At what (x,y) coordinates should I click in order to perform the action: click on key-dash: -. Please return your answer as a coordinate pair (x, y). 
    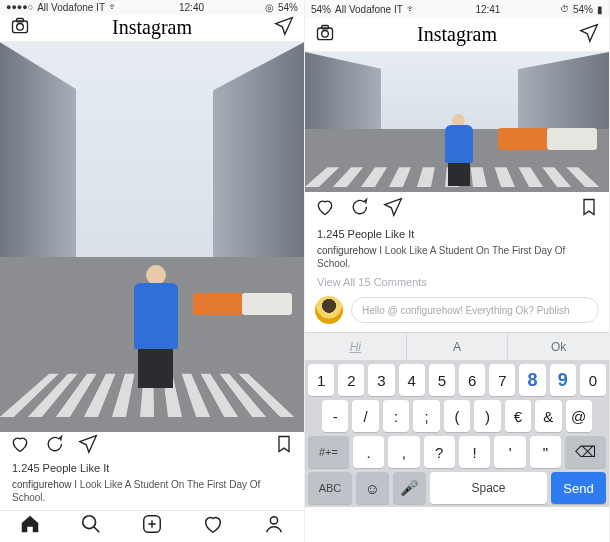
    Looking at the image, I should click on (335, 416).